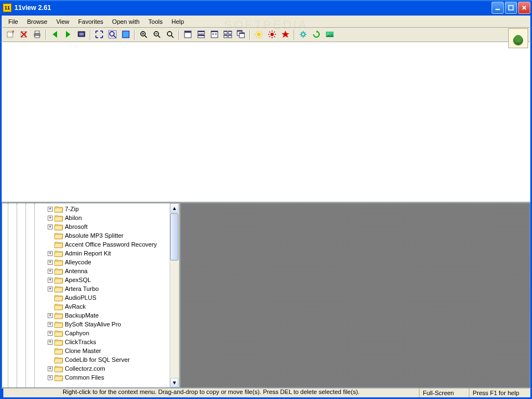 This screenshot has height=399, width=532. Describe the element at coordinates (13, 22) in the screenshot. I see `menu-file: File` at that location.